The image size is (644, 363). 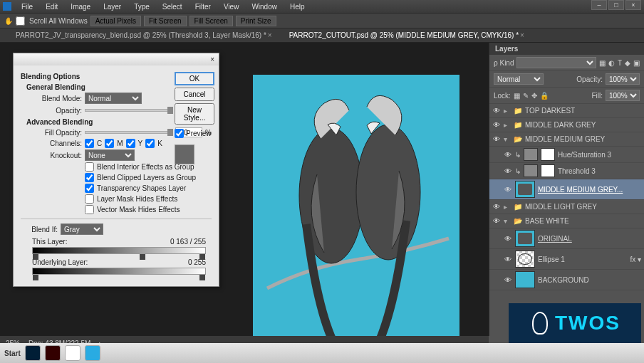 I want to click on clip-icon: ↳, so click(x=518, y=171).